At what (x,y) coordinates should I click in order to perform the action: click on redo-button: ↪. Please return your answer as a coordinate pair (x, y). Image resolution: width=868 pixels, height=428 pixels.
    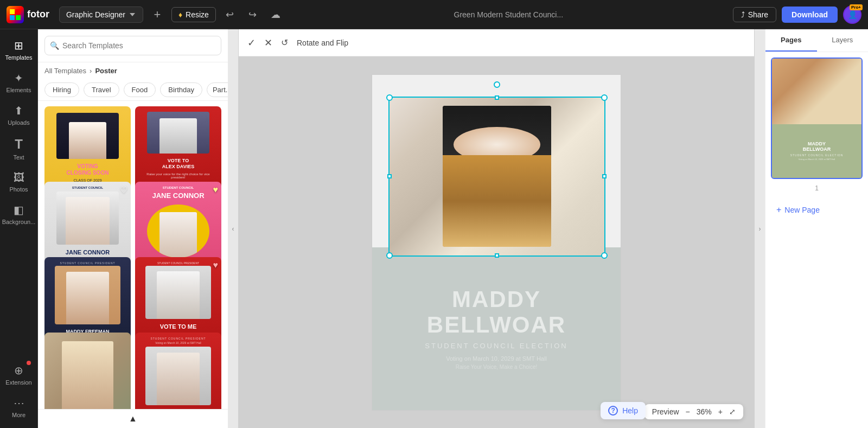
    Looking at the image, I should click on (253, 15).